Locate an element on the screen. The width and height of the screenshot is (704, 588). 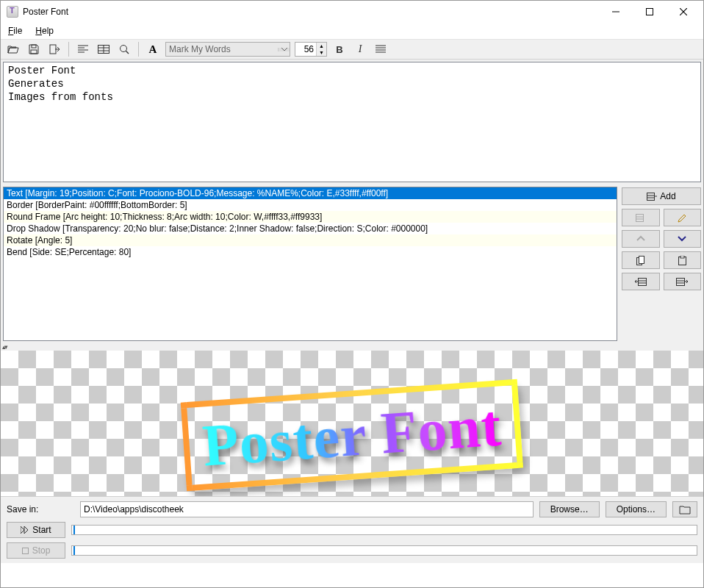
effects-row: Round Frame [Arc height: 10;Thickness: 8… is located at coordinates (310, 217).